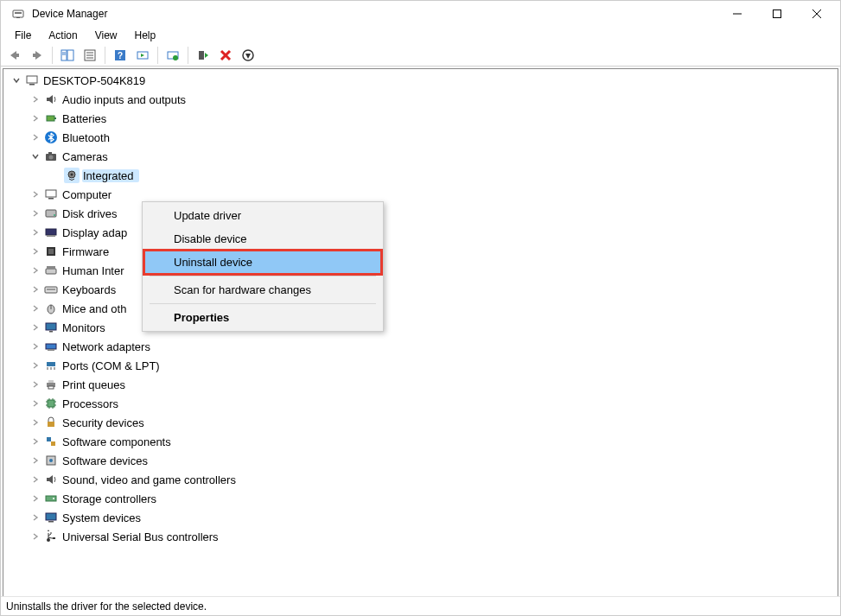  Describe the element at coordinates (420, 308) in the screenshot. I see `tree-item-mice: Mice and oth` at that location.